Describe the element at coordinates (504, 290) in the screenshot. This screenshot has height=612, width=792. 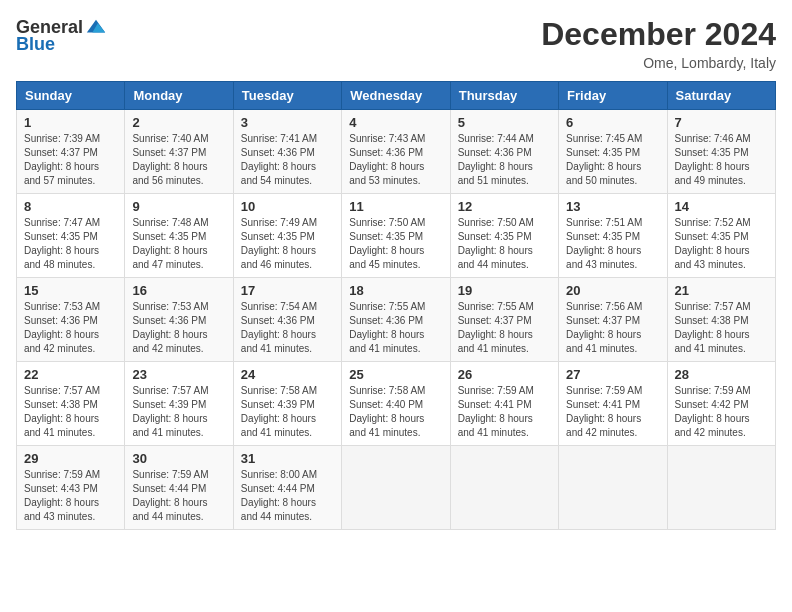
I see `day-number: 19` at that location.